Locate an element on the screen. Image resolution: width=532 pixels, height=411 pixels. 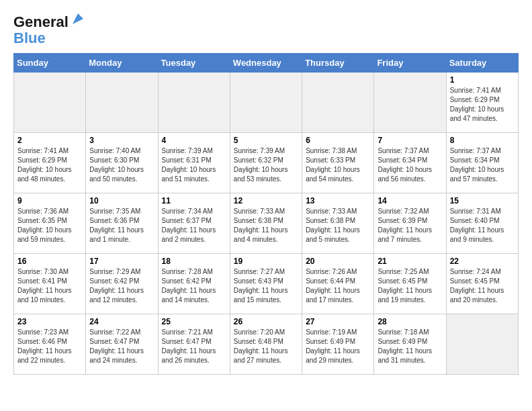
day-info: Sunrise: 7:25 AMSunset: 6:45 PMDaylight:… is located at coordinates (410, 286).